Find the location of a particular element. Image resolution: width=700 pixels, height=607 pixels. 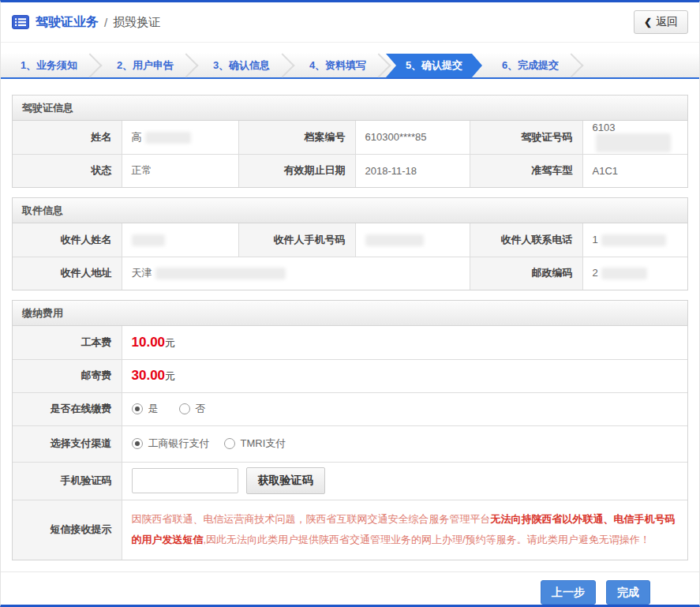

recipient-mobile-value is located at coordinates (412, 240).